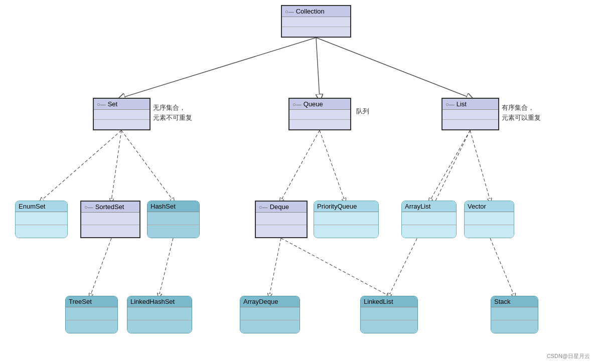 This screenshot has width=594, height=364. Describe the element at coordinates (363, 111) in the screenshot. I see `annotation-queue: 队列` at that location.